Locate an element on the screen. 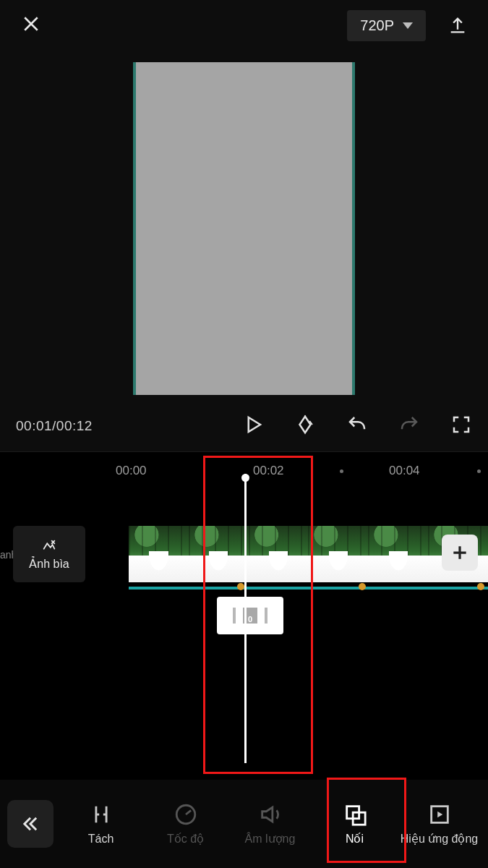  chevron-down-icon is located at coordinates (408, 26).